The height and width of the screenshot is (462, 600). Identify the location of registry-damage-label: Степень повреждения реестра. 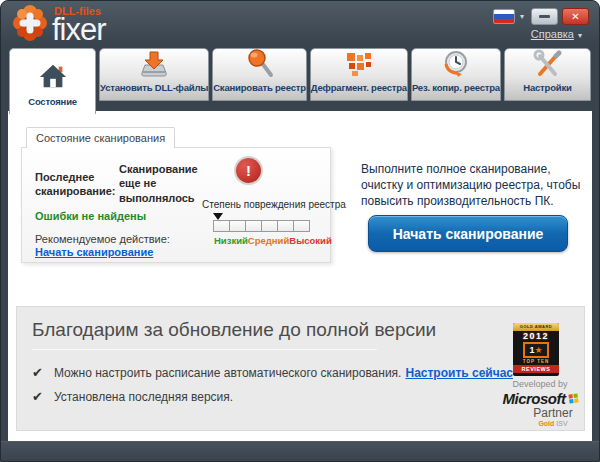
(266, 204).